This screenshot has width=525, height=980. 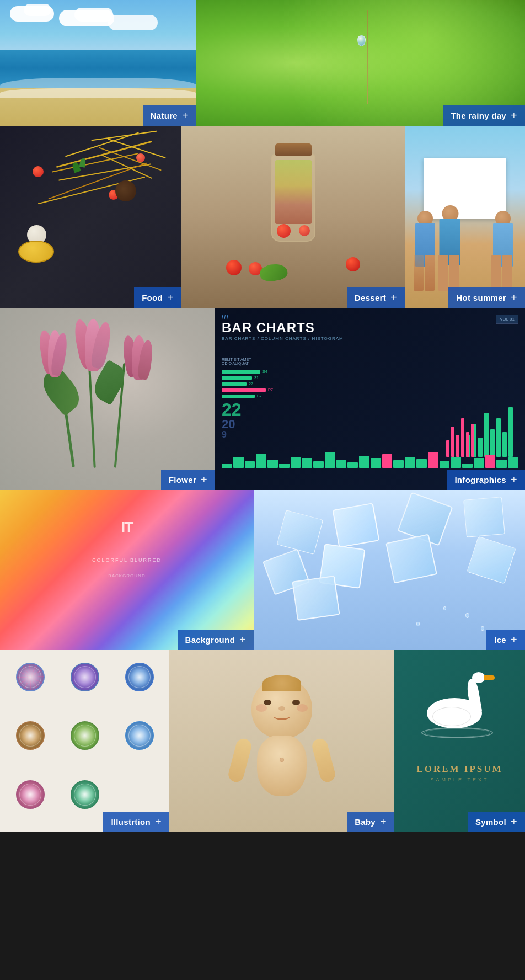 What do you see at coordinates (170, 116) in the screenshot?
I see `tile-label-nature: Nature +` at bounding box center [170, 116].